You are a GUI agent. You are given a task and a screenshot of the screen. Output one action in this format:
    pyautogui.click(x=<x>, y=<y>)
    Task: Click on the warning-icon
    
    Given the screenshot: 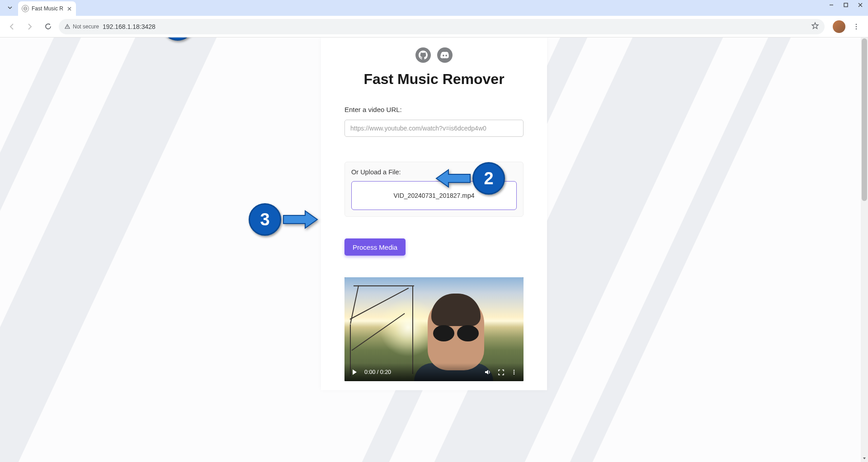 What is the action you would take?
    pyautogui.click(x=67, y=27)
    